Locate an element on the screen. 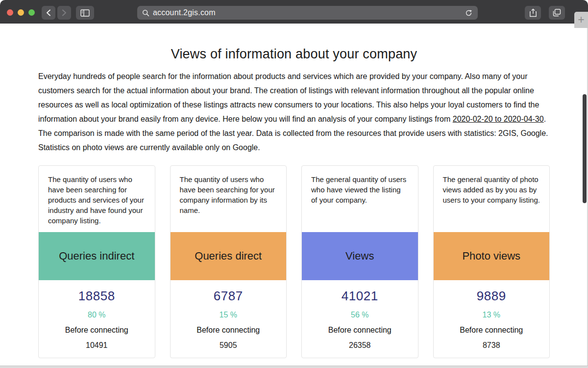  card-stats: 18858 80 % Before connecting 10491 is located at coordinates (97, 319).